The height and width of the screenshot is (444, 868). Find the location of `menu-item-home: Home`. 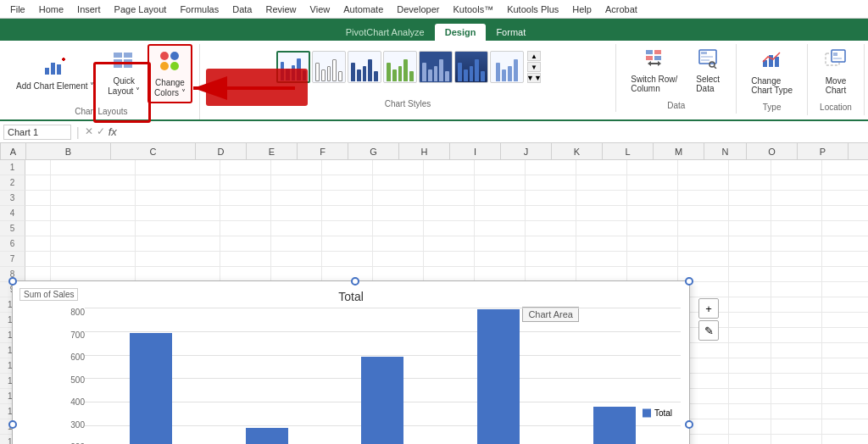

menu-item-home: Home is located at coordinates (51, 9).